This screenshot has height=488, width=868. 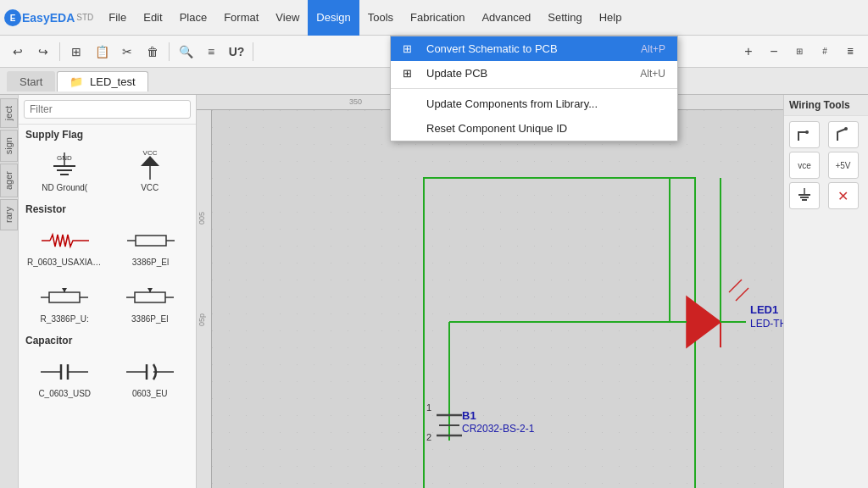 What do you see at coordinates (843, 166) in the screenshot?
I see `5v-label: +5V` at bounding box center [843, 166].